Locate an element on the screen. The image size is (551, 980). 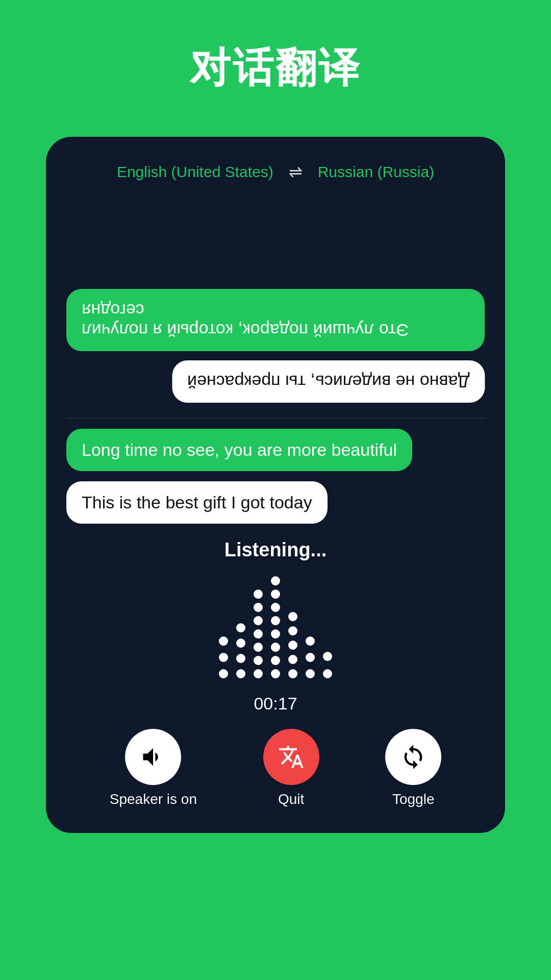
flipped-messages: Это лучший подарок, который я получил се… is located at coordinates (276, 346).